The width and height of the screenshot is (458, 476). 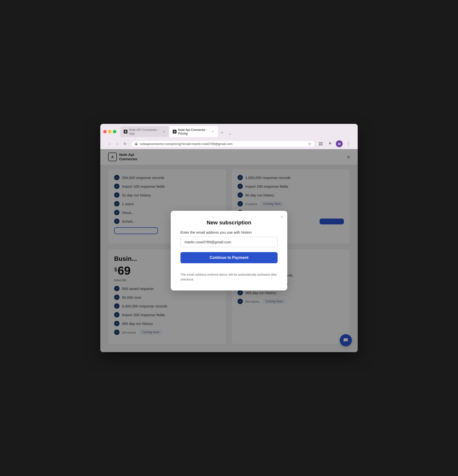 What do you see at coordinates (222, 133) in the screenshot?
I see `new-tab-button: +` at bounding box center [222, 133].